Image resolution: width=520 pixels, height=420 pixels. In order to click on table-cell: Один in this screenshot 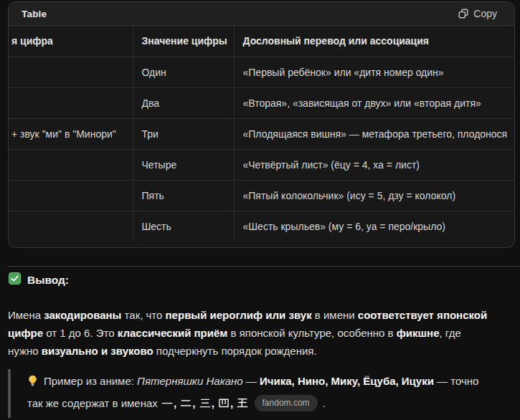, I will do `click(184, 72)`.